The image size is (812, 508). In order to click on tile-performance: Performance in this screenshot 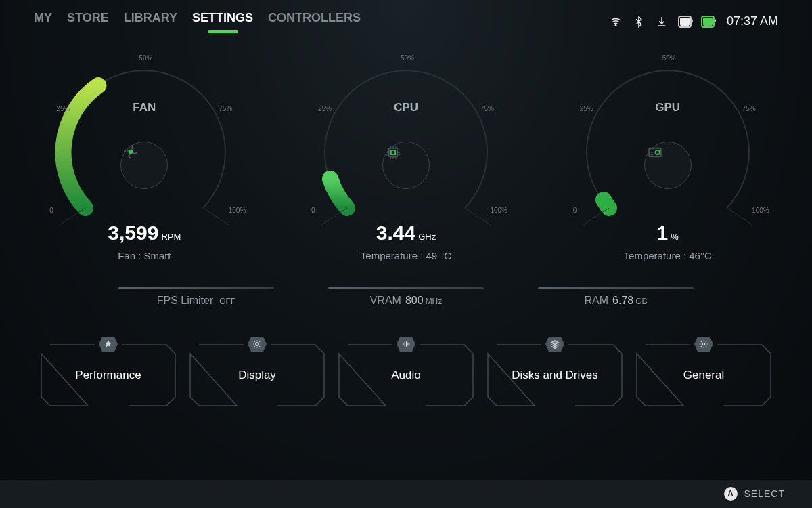, I will do `click(108, 375)`.